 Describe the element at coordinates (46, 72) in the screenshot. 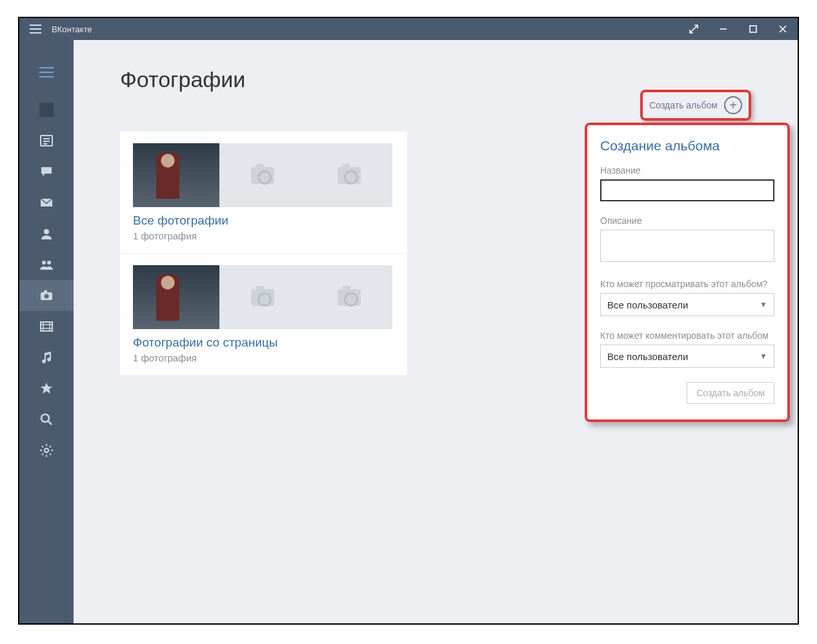

I see `sidebar-menu-button` at that location.